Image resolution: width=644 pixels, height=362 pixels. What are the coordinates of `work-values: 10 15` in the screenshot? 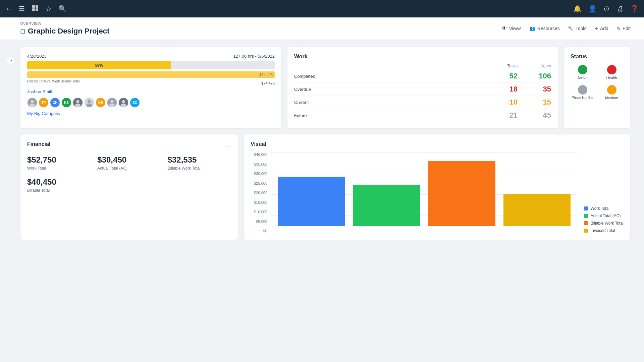 It's located at (524, 102).